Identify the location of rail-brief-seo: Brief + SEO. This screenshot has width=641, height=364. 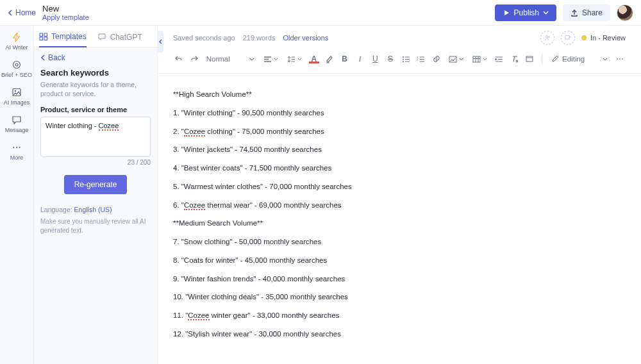
(17, 69).